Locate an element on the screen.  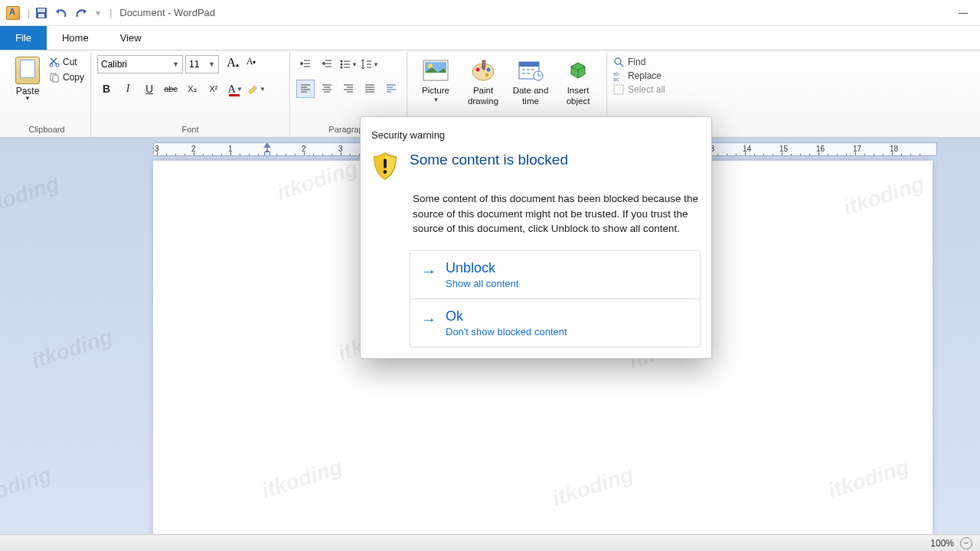
replace-button: abac Replace is located at coordinates (637, 76).